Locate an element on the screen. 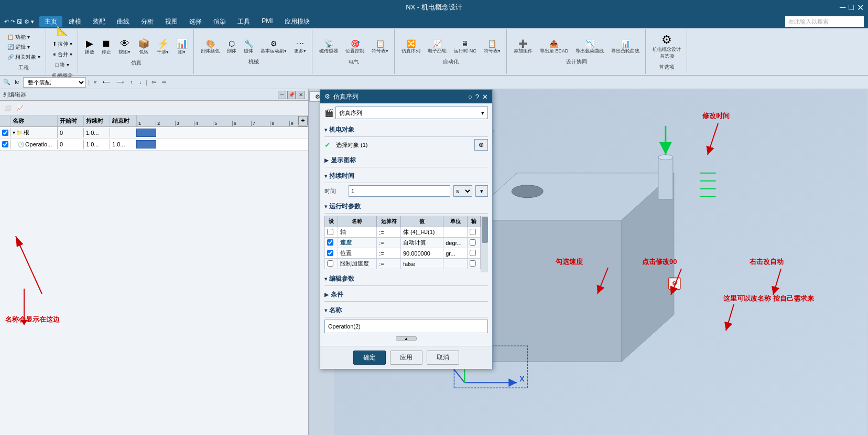  tb-block: □ 块 ▾ is located at coordinates (63, 65).